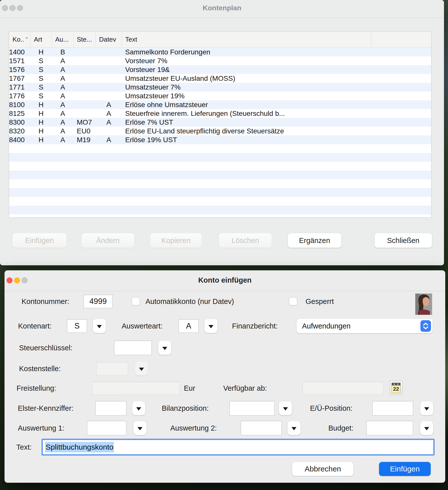  Describe the element at coordinates (396, 388) in the screenshot. I see `calendar-picker-button: 22` at that location.